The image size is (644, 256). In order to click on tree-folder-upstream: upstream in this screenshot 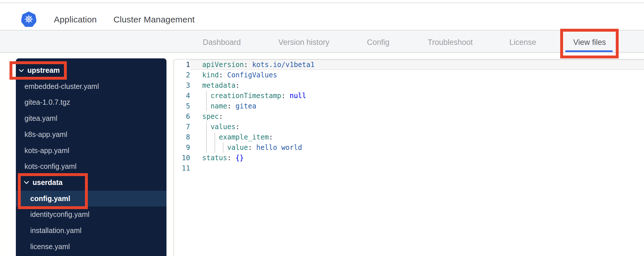, I will do `click(91, 70)`.